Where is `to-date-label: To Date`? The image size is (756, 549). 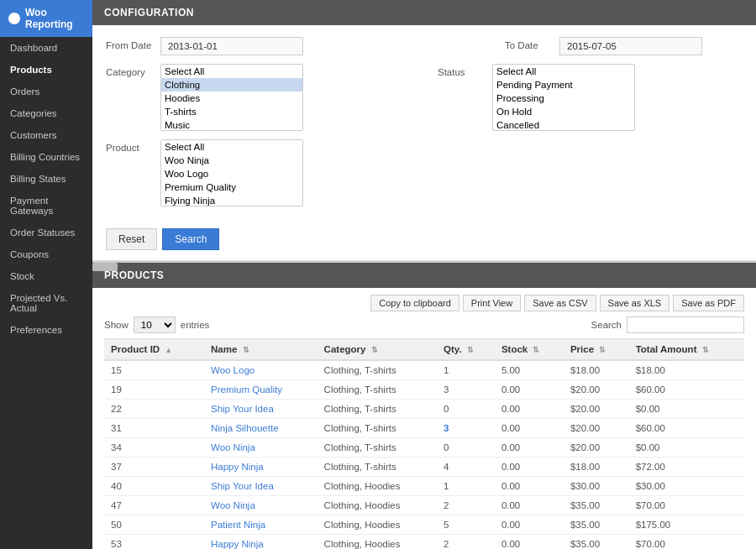 to-date-label: To Date is located at coordinates (528, 44).